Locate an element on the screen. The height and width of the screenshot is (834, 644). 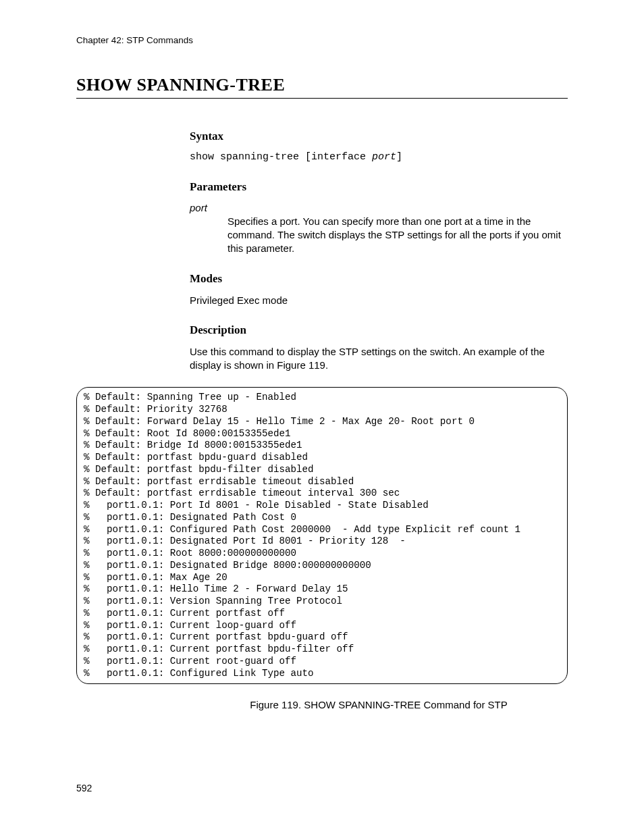
parameter-term: port is located at coordinates (379, 208).